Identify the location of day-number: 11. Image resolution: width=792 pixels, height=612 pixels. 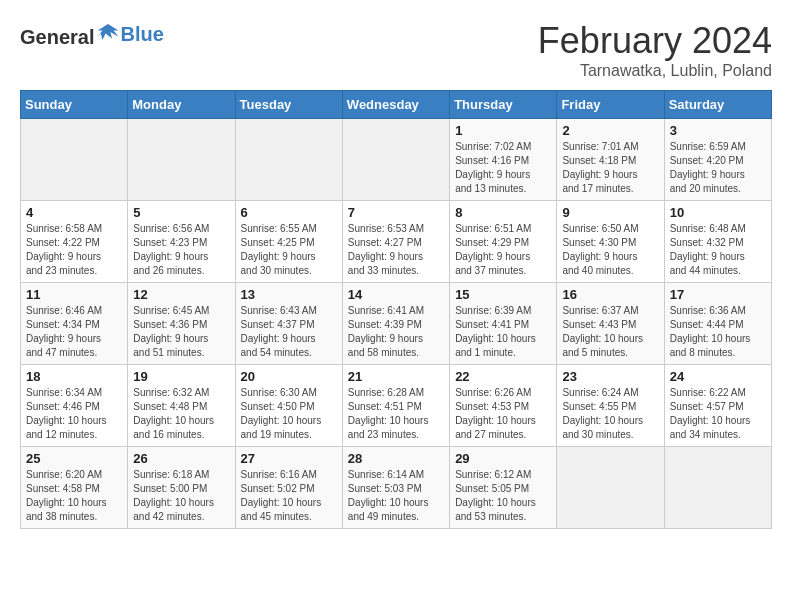
(74, 294).